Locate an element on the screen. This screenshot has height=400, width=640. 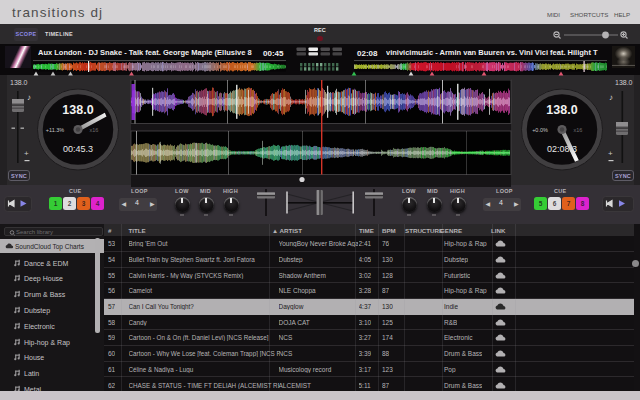
svg-text: +11.3% is located at coordinates (56, 130).